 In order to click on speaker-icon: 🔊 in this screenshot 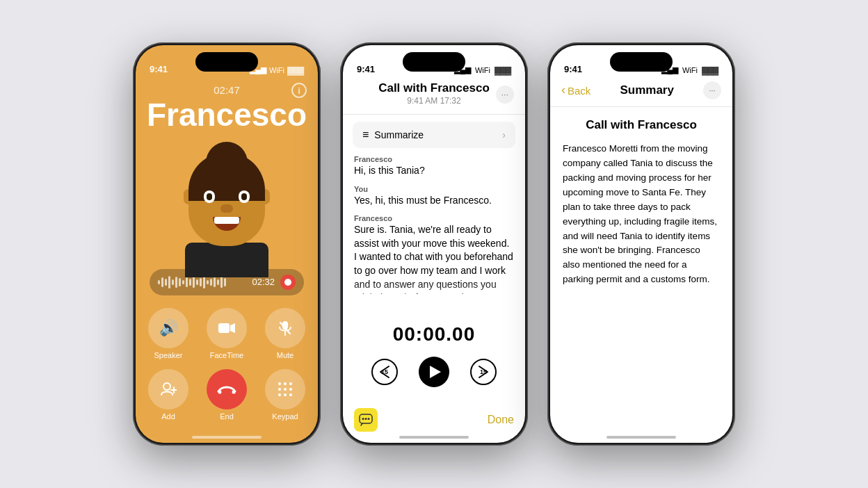, I will do `click(168, 328)`.